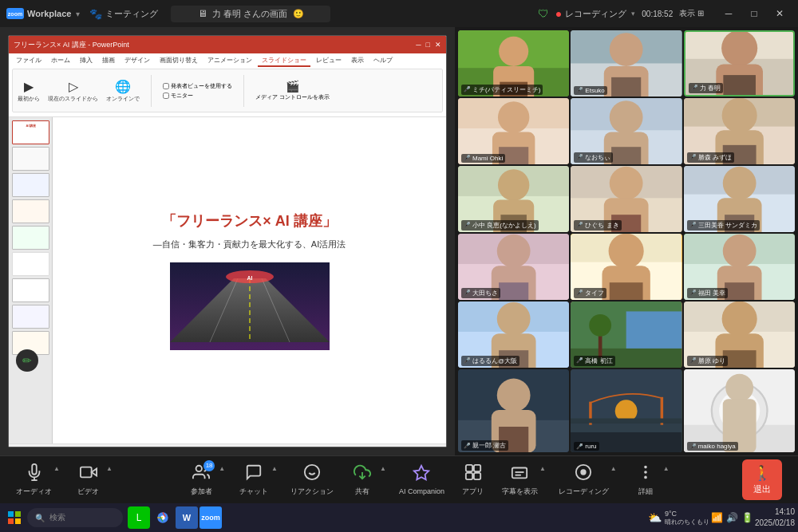 This screenshot has height=532, width=798. Describe the element at coordinates (666, 469) in the screenshot. I see `more-arrow: ▲` at that location.